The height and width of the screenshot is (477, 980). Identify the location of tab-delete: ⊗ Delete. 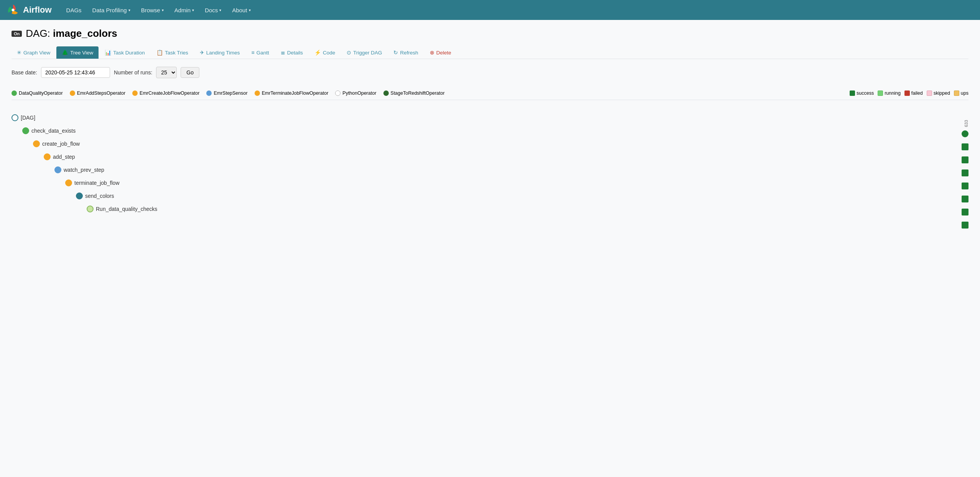
(441, 53).